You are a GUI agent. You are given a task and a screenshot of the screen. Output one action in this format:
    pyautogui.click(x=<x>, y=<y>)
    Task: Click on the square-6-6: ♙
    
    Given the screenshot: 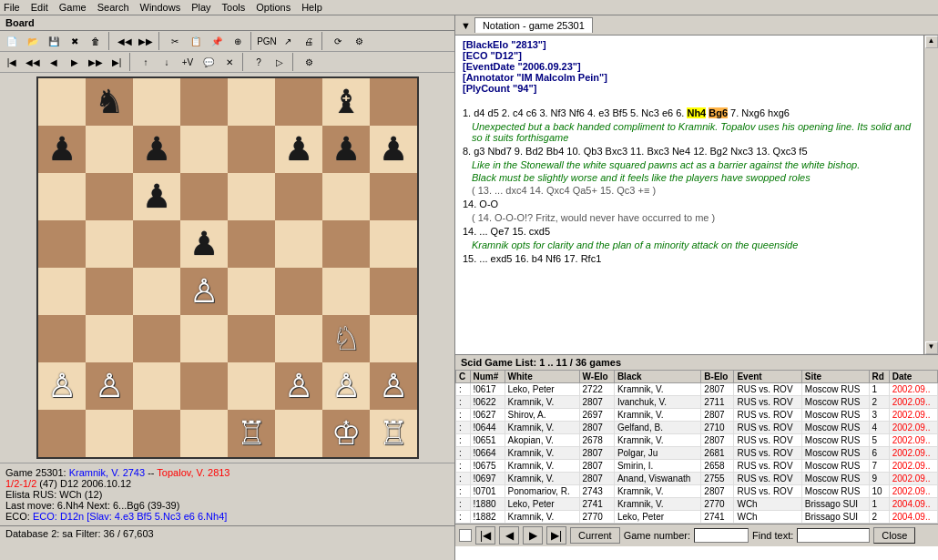 What is the action you would take?
    pyautogui.click(x=346, y=386)
    